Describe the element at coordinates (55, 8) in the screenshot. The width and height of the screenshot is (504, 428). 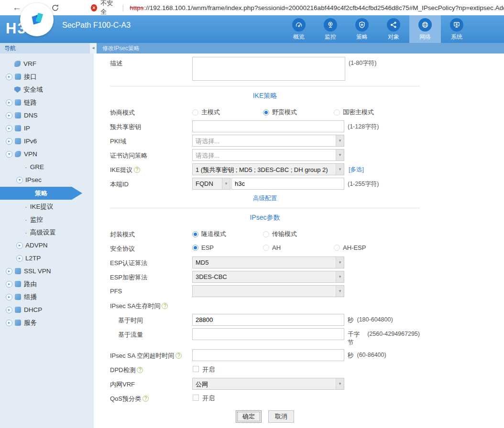
I see `browser-reload-icon` at that location.